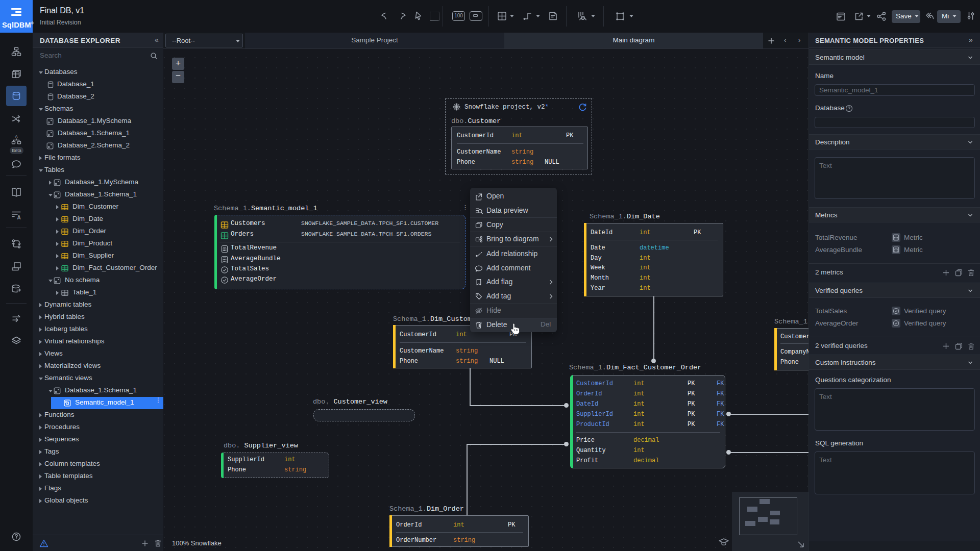  I want to click on svg-text: A, so click(18, 217).